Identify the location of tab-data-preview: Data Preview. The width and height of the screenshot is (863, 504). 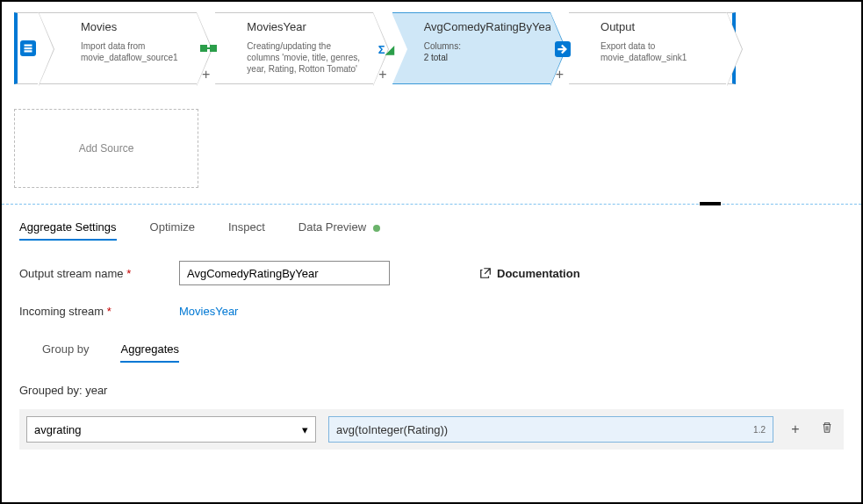
(339, 228).